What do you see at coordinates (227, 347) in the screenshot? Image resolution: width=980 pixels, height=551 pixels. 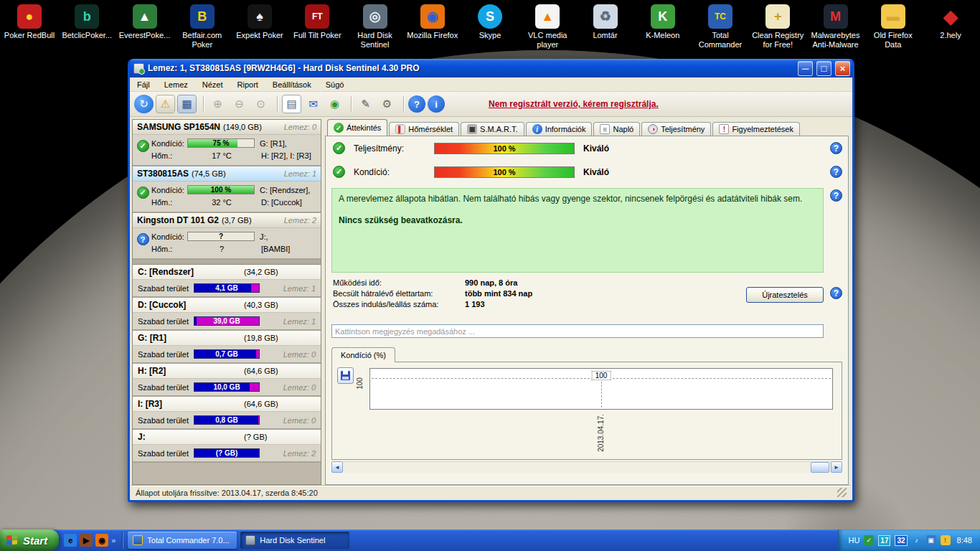 I see `partition-item-g: G: [R1](19,8 GB) Szabad terület0,7 GBLem…` at bounding box center [227, 347].